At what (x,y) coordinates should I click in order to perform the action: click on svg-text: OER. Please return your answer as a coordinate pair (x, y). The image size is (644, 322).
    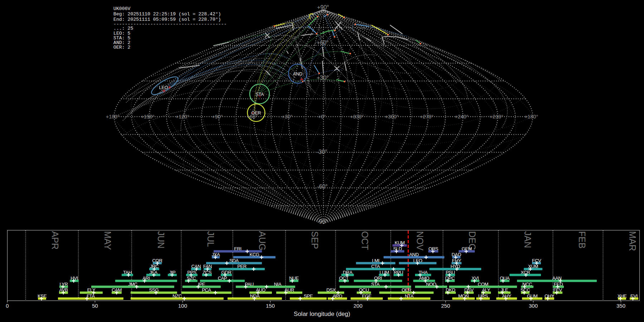
    Looking at the image, I should click on (256, 113).